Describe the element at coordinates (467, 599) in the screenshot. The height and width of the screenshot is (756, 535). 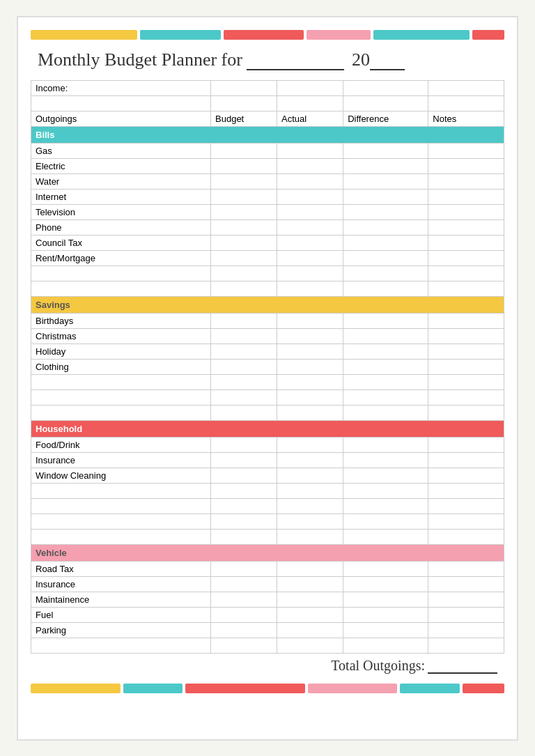
I see `vehicle-maintainence-notes` at that location.